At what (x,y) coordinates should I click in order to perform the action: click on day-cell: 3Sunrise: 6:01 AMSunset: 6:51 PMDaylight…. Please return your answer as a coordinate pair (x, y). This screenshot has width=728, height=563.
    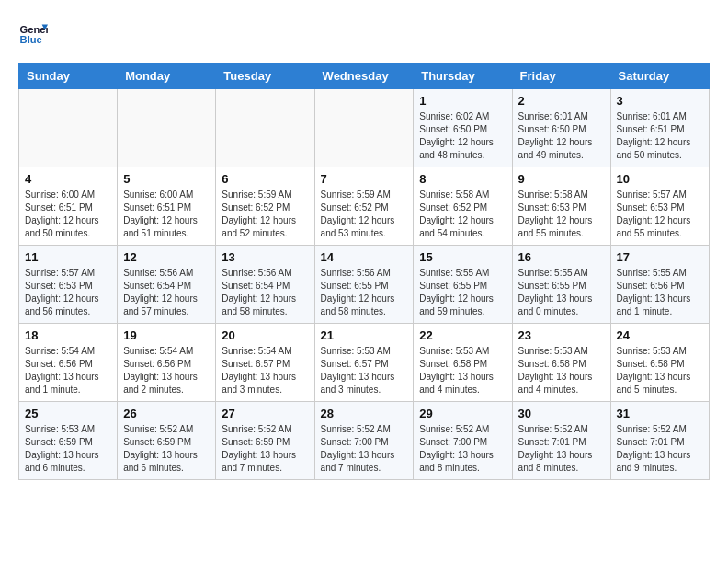
    Looking at the image, I should click on (660, 129).